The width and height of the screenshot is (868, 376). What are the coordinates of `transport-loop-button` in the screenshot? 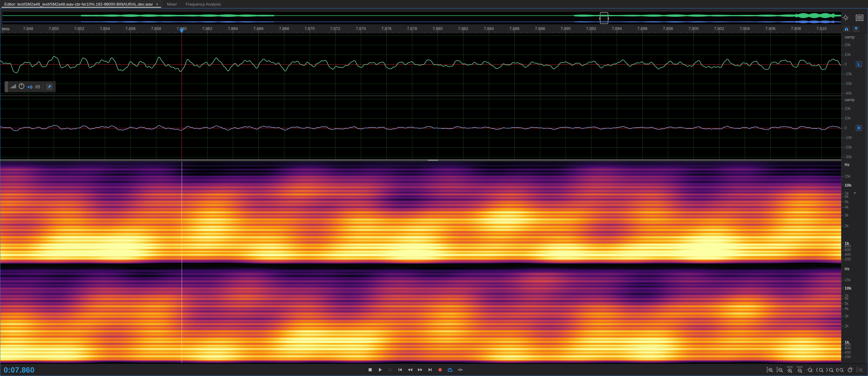 It's located at (450, 370).